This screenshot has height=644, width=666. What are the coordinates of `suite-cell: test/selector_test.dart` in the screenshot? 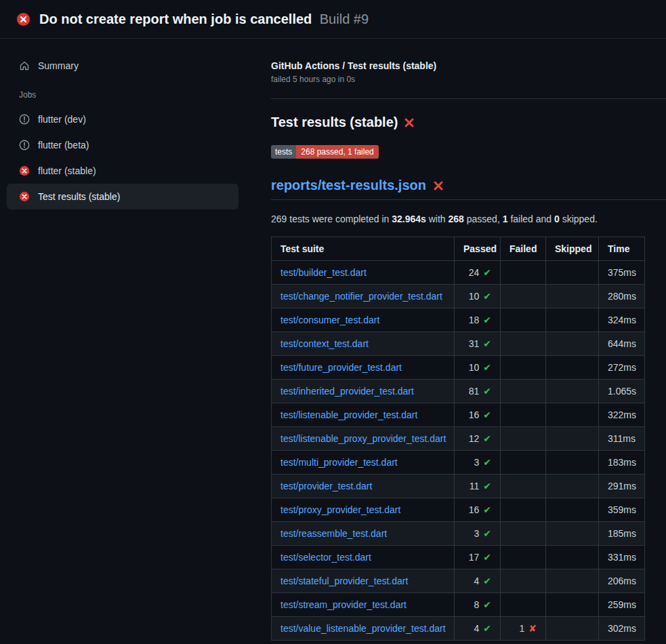 It's located at (363, 557).